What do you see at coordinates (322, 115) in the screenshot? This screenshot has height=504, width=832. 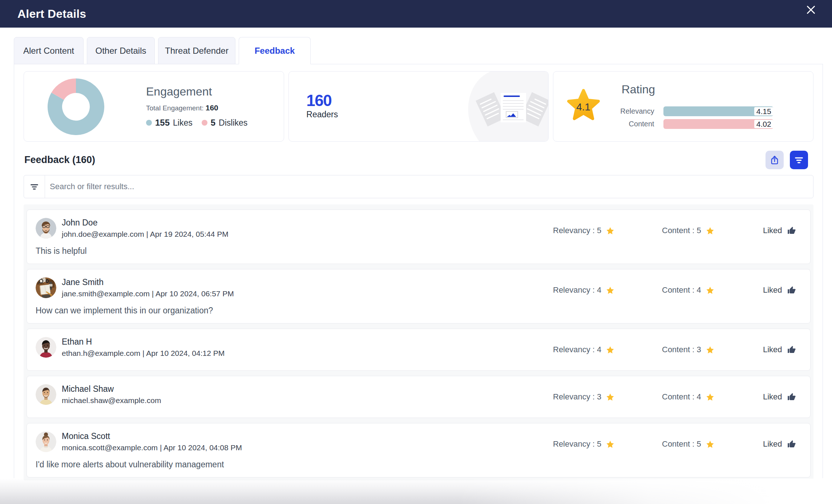 I see `readers-label: Readers` at bounding box center [322, 115].